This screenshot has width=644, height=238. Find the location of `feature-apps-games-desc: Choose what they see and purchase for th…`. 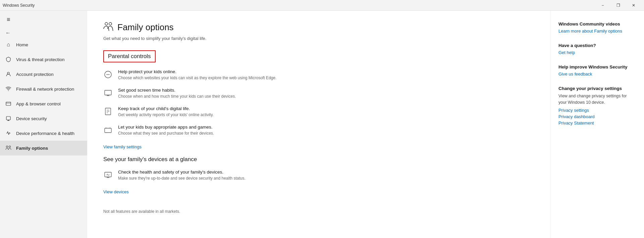

feature-apps-games-desc: Choose what they see and purchase for th… is located at coordinates (166, 133).